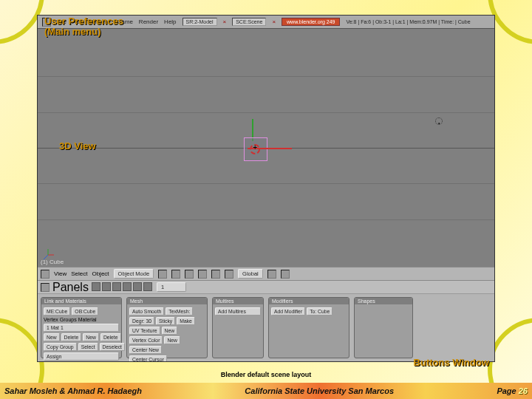 This screenshot has width=532, height=399. What do you see at coordinates (266, 391) in the screenshot?
I see `slide-footer: Sahar Mosleh & Ahmad R. Hadaegh Californ…` at bounding box center [266, 391].